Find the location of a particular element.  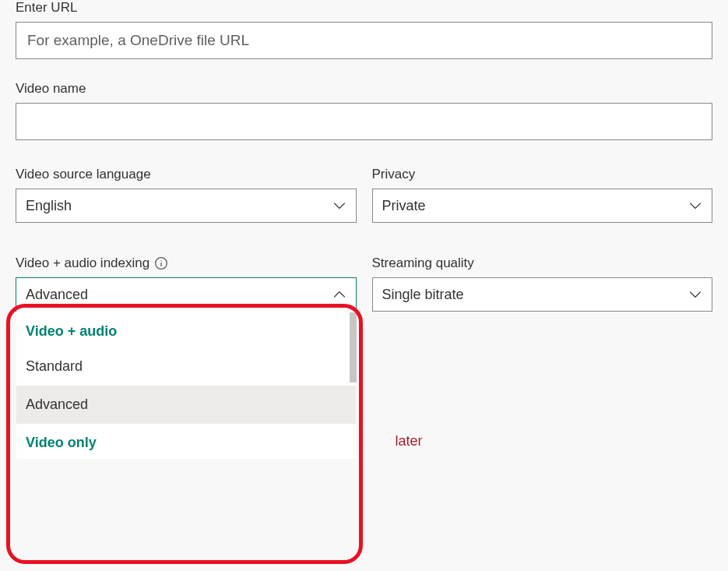

partial-link-text: later is located at coordinates (410, 441).